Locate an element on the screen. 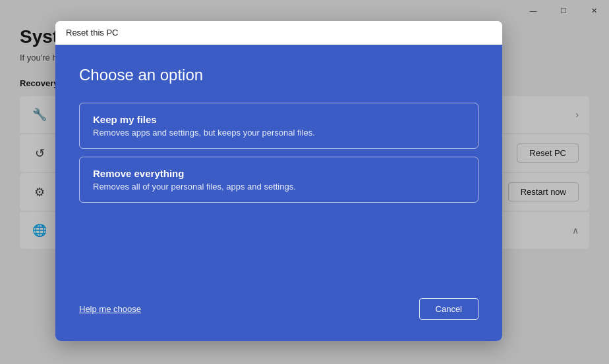 The height and width of the screenshot is (364, 609). dialog-title: Reset this PC is located at coordinates (92, 33).